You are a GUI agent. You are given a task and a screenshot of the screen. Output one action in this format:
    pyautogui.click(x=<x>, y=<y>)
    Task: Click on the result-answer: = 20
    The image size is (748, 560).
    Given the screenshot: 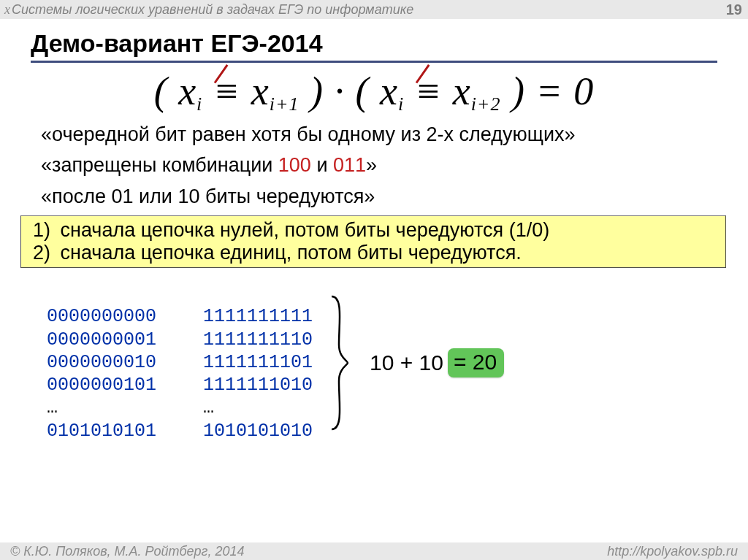 What is the action you would take?
    pyautogui.click(x=476, y=363)
    